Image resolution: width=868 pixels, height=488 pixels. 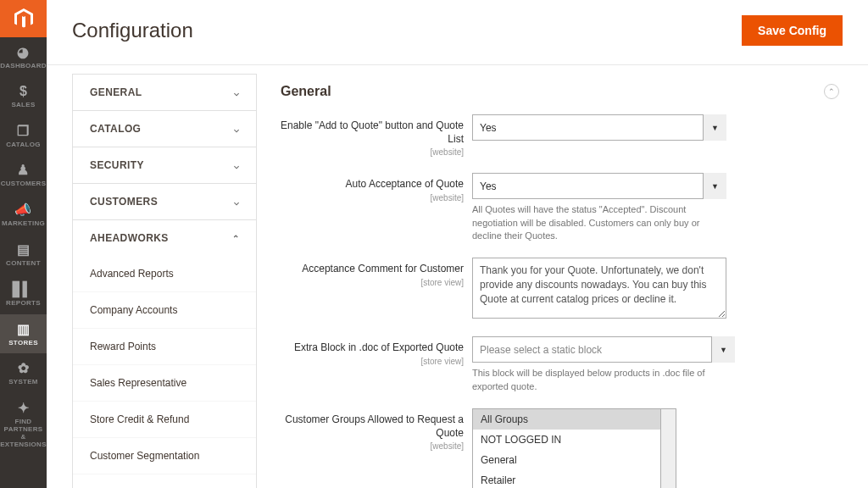 What do you see at coordinates (164, 456) in the screenshot?
I see `sub-customer-segmentation: Customer Segmentation` at bounding box center [164, 456].